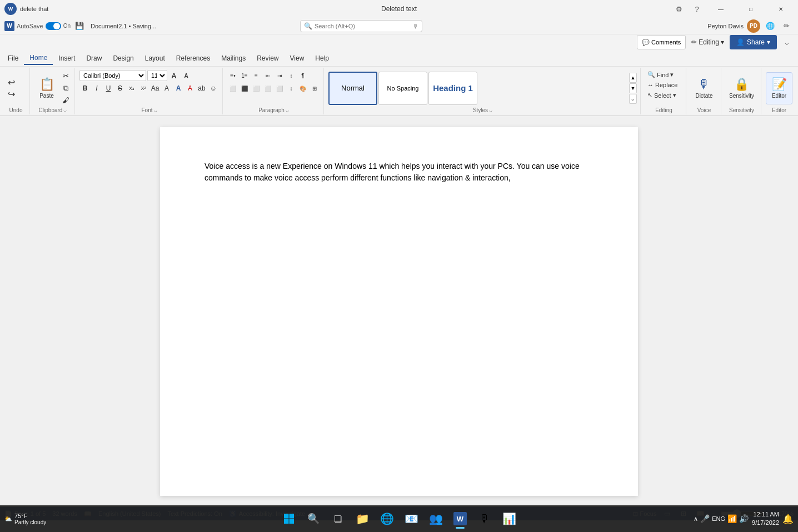 This screenshot has height=532, width=798. I want to click on ribbon-collapse-icon: ⌵, so click(787, 42).